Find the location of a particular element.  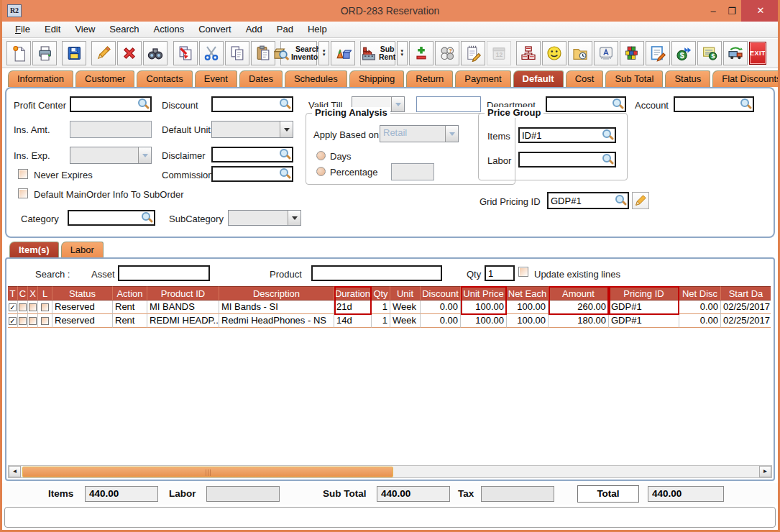

duration-cell: 14d is located at coordinates (353, 321).